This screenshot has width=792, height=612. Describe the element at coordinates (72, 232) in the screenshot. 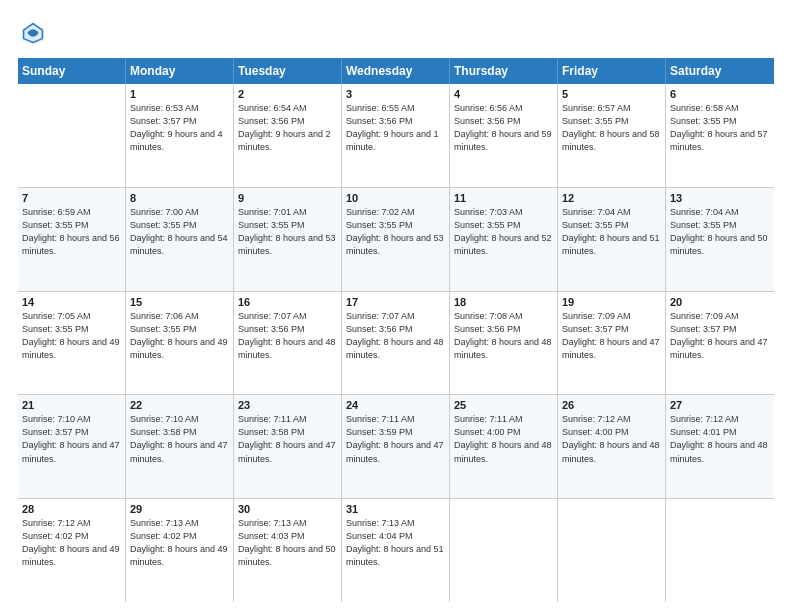

I see `cell-info: Sunrise: 6:59 AMSunset: 3:55 PMDaylight:…` at that location.